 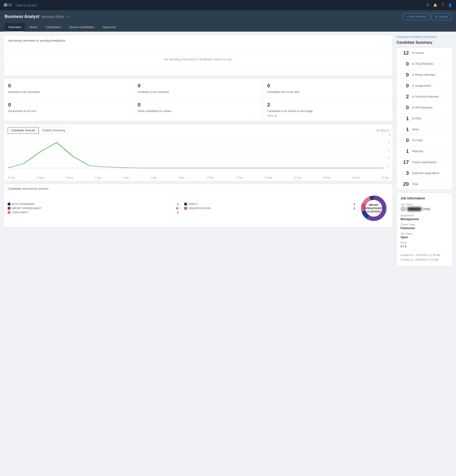 What do you see at coordinates (405, 151) in the screenshot?
I see `summary-number-9: 1` at bounding box center [405, 151].